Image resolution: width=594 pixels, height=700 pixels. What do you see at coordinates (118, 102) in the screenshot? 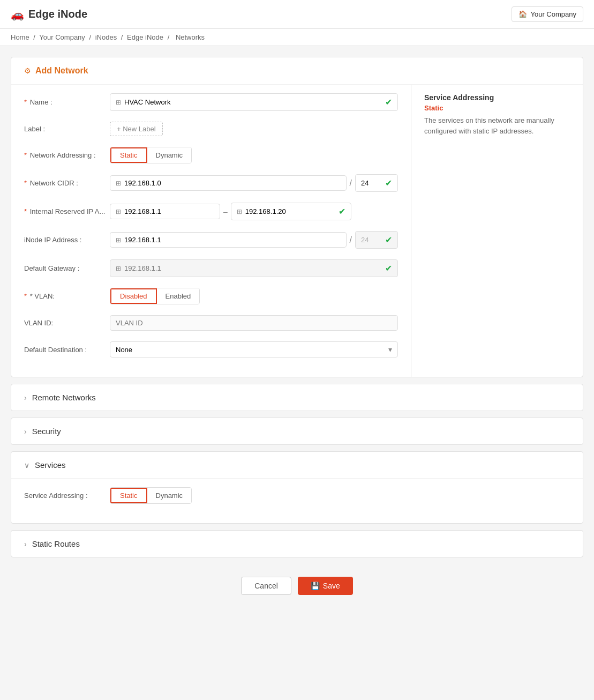
I see `server-icon: ⊞` at bounding box center [118, 102].